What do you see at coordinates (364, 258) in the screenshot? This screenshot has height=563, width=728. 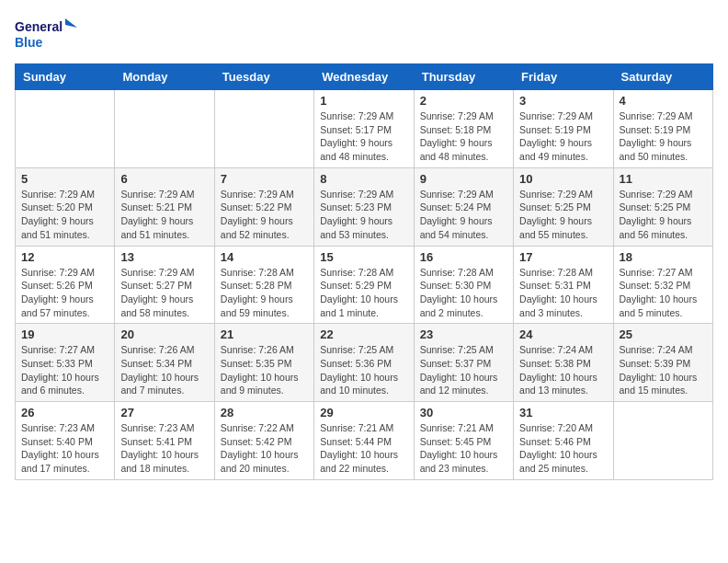 I see `day-number: 15` at bounding box center [364, 258].